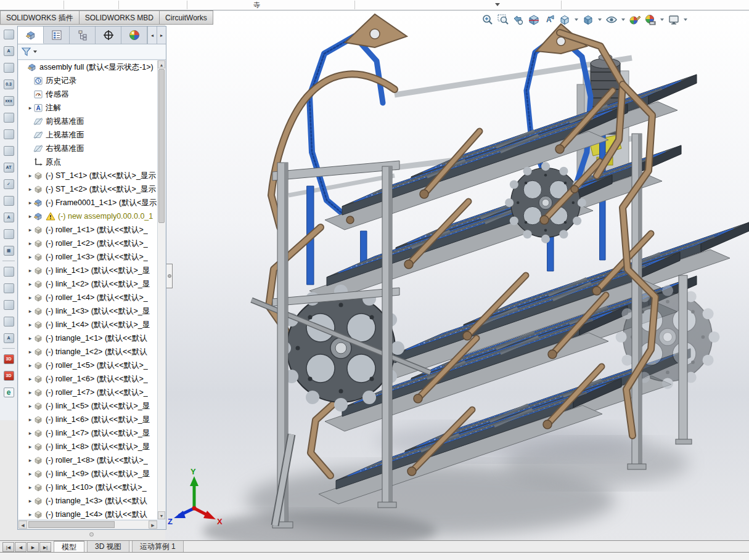 Image resolution: width=749 pixels, height=560 pixels. What do you see at coordinates (9, 101) in the screenshot?
I see `dimension-xxx-tool-icon: xxx` at bounding box center [9, 101].